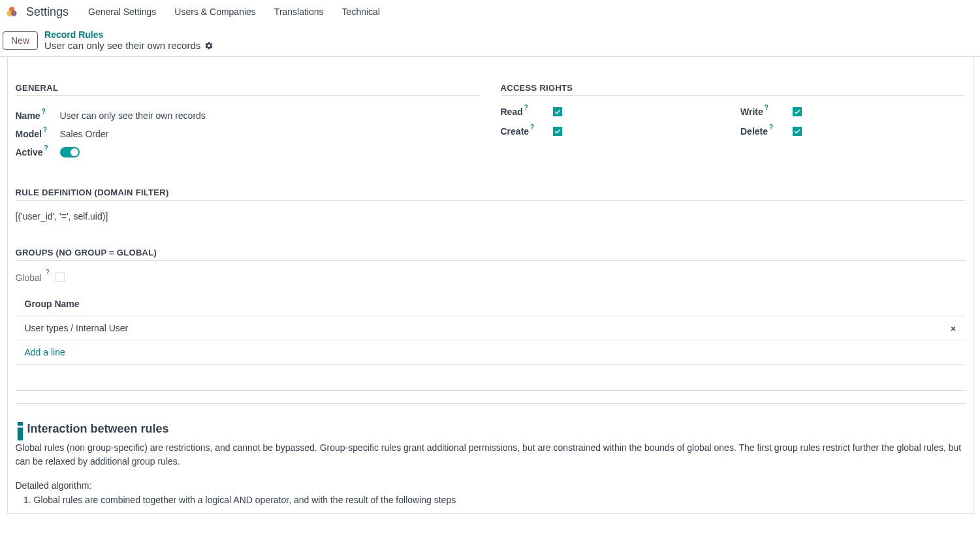 This screenshot has height=560, width=980. What do you see at coordinates (490, 277) in the screenshot?
I see `field-global: Global ?` at bounding box center [490, 277].